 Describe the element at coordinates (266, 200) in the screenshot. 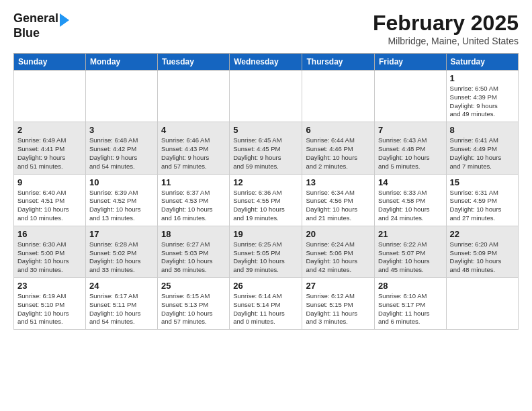

I see `calendar-week-row: 9Sunrise: 6:40 AM Sunset: 4:51 PM Daylig…` at that location.